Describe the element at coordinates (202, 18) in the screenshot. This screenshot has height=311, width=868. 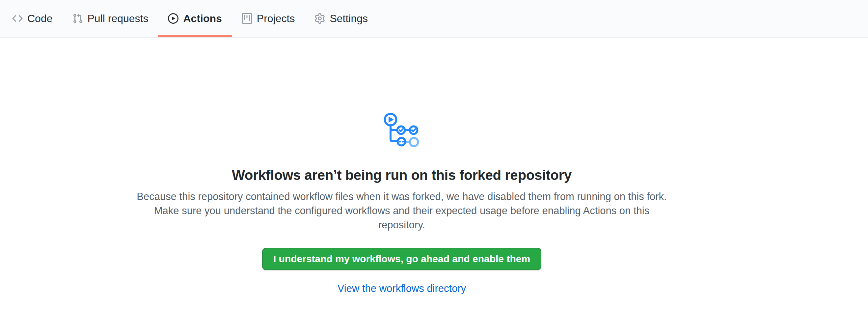
I see `tab-actions-label: Actions` at that location.